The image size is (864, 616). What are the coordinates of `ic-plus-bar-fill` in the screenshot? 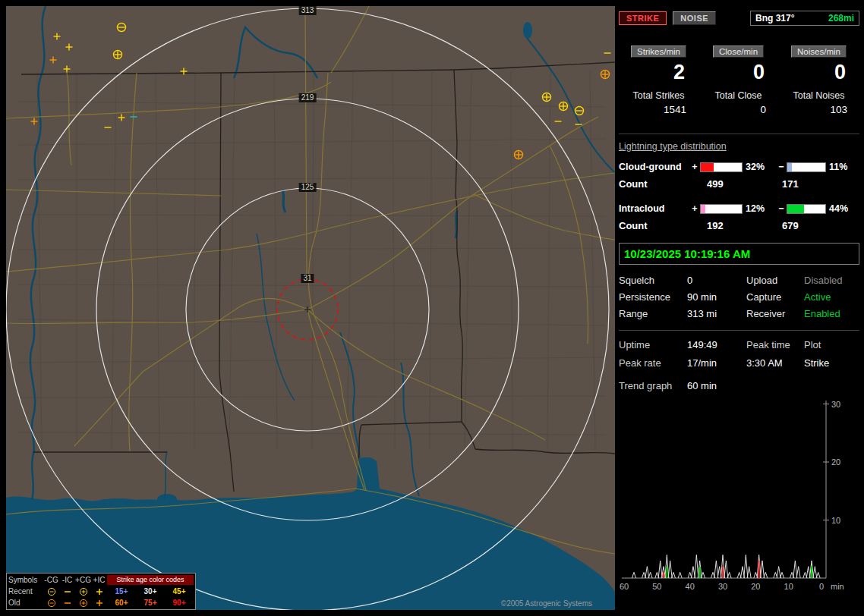 It's located at (703, 209).